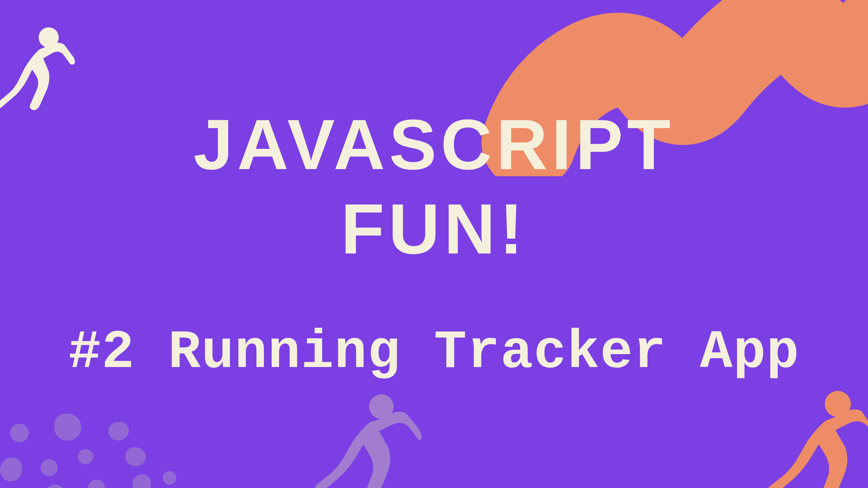  What do you see at coordinates (434, 352) in the screenshot?
I see `subtitle: #2 Running Tracker App` at bounding box center [434, 352].